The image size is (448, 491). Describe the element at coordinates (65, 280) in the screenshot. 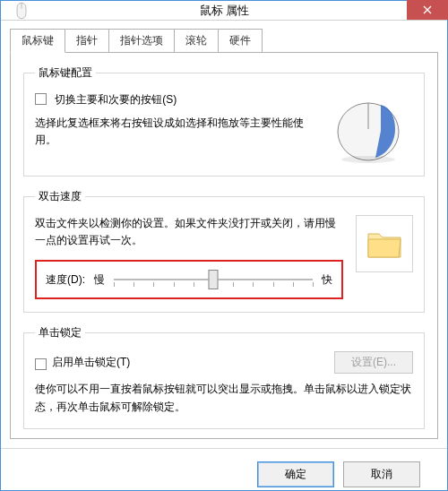

I see `speed-label: 速度(D):` at that location.